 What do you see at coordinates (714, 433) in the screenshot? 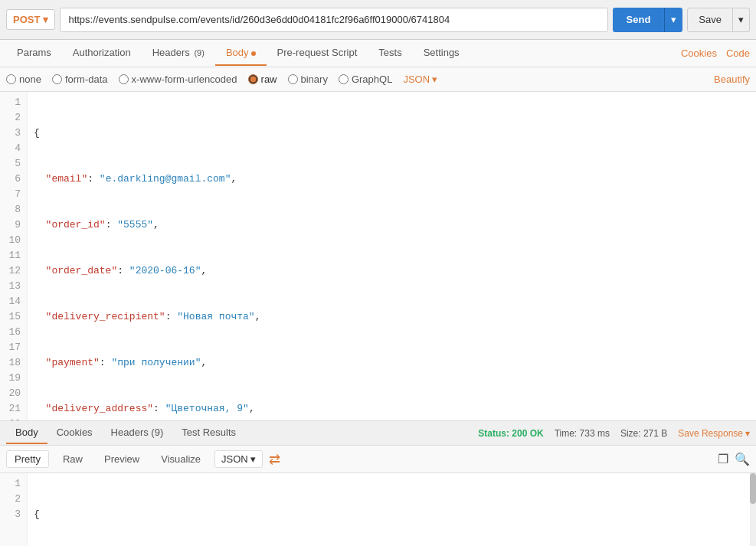
I see `save-response-button: Save Response ▾` at bounding box center [714, 433].